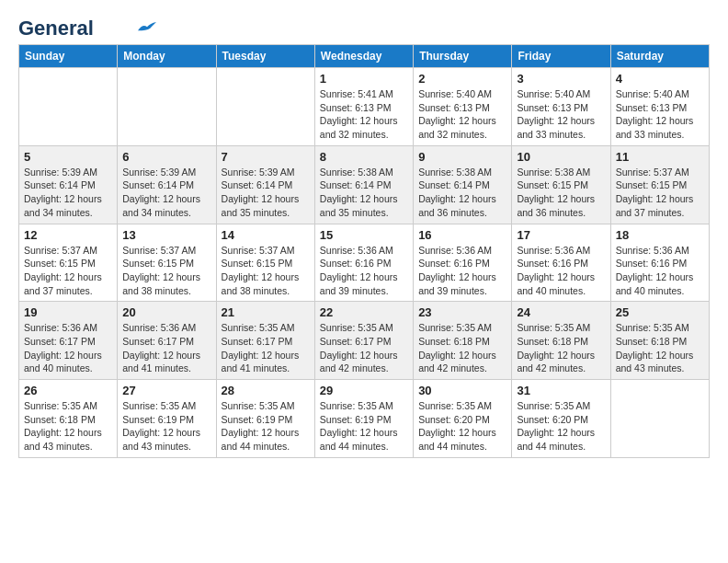  What do you see at coordinates (166, 156) in the screenshot?
I see `day-number: 6` at bounding box center [166, 156].